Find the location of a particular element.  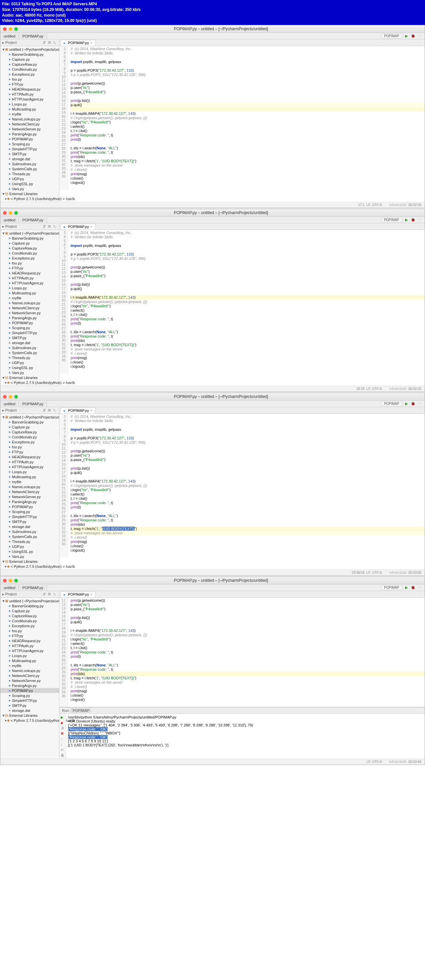

file-threads-py: ▸Threads.py is located at coordinates (30, 542).